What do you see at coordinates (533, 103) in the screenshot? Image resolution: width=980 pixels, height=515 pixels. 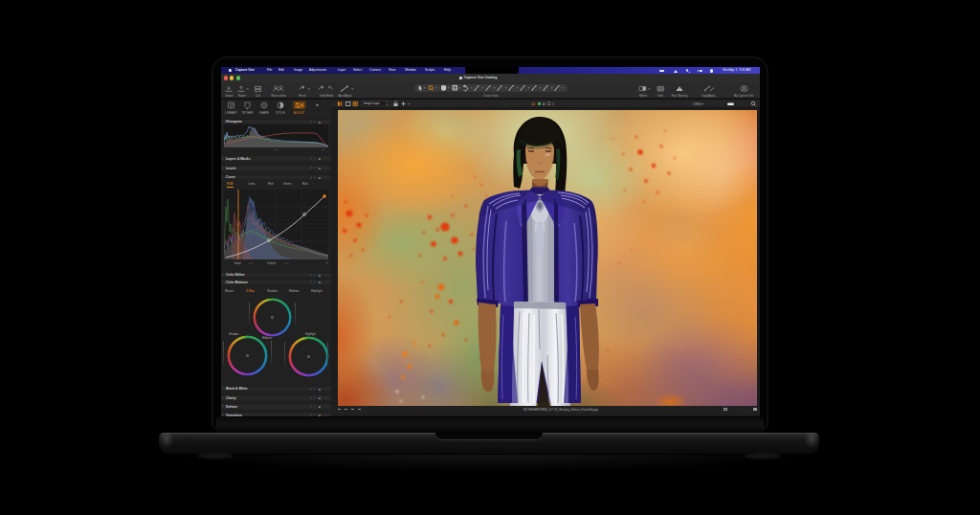 I see `svg-text: 14` at bounding box center [533, 103].